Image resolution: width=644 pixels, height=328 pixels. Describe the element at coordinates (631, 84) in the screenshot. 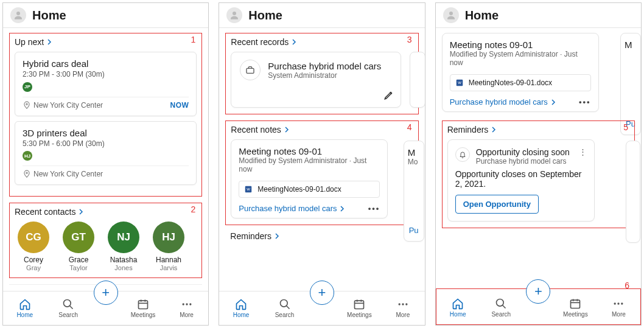

I see `note-card-peek: M Pu` at that location.